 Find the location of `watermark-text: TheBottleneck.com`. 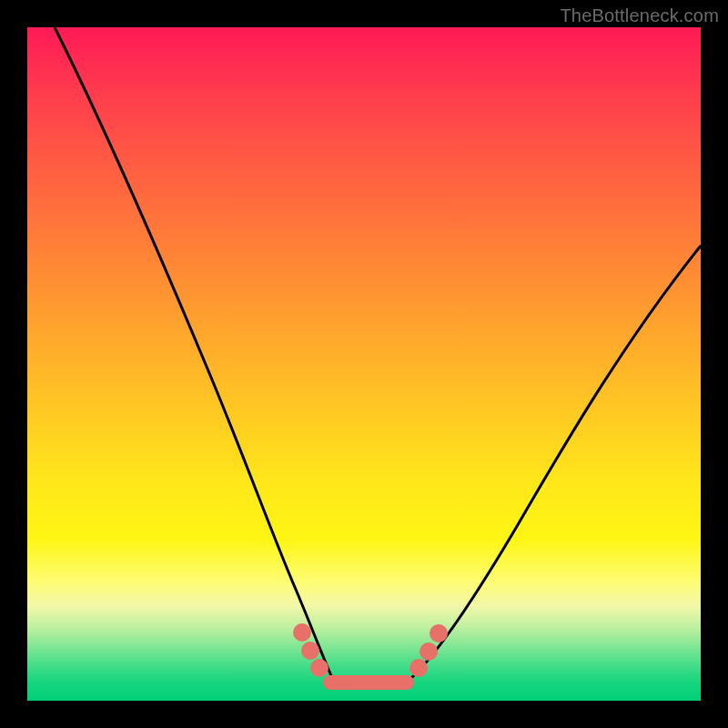

watermark-text: TheBottleneck.com is located at coordinates (639, 16).